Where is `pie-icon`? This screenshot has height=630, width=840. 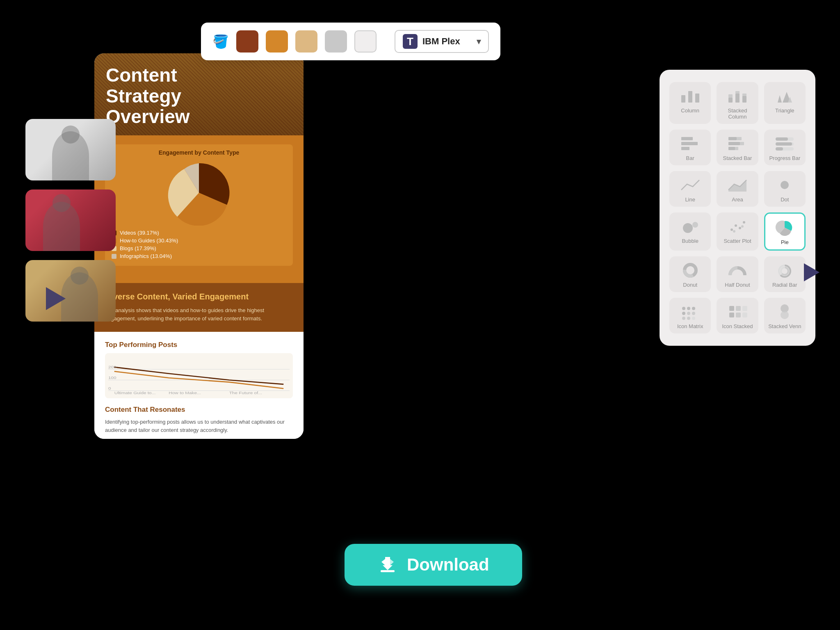
pie-icon is located at coordinates (785, 228).